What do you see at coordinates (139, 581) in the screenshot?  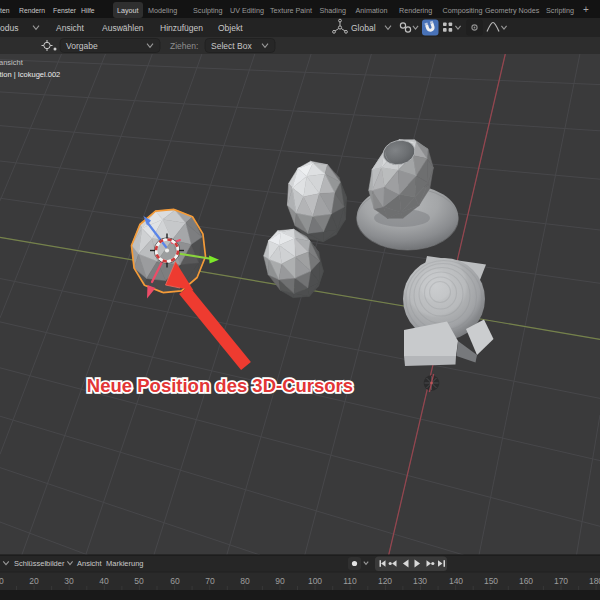 I see `svg-text: 50` at bounding box center [139, 581].